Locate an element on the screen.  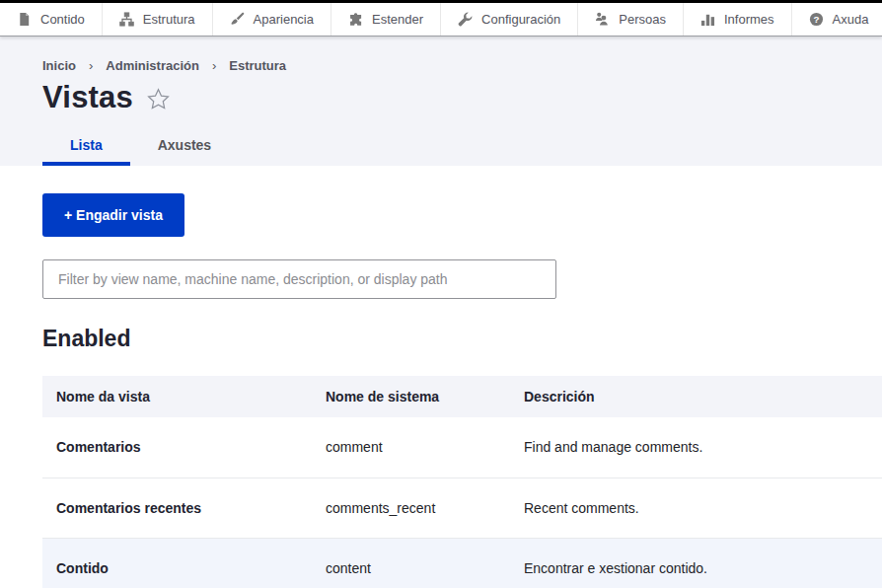
view-name-cell: Comentarios recentes is located at coordinates (178, 507).